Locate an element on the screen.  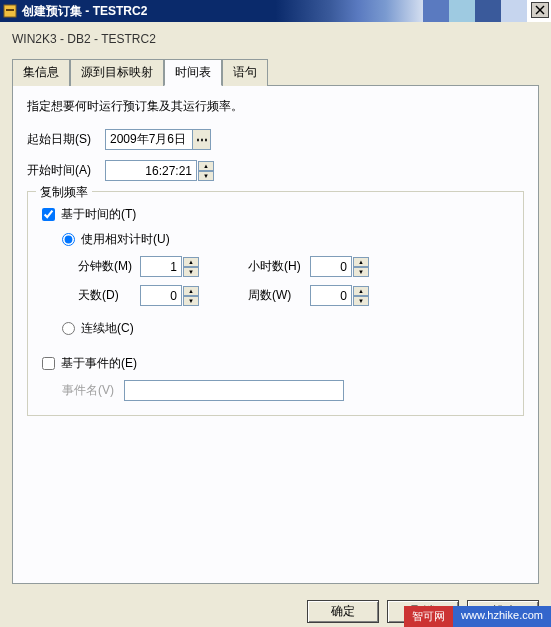
tab-source-target-mapping: 源到目标映射 is located at coordinates (117, 72).